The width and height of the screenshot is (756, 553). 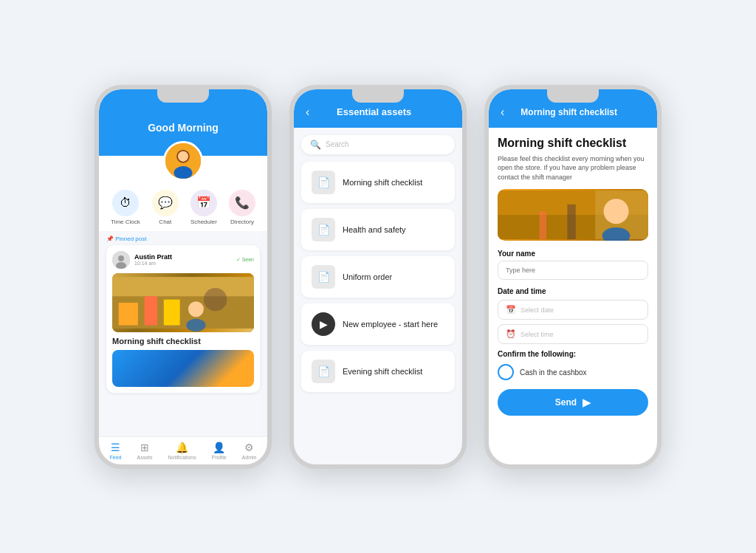 I want to click on checkbox-circle, so click(x=506, y=372).